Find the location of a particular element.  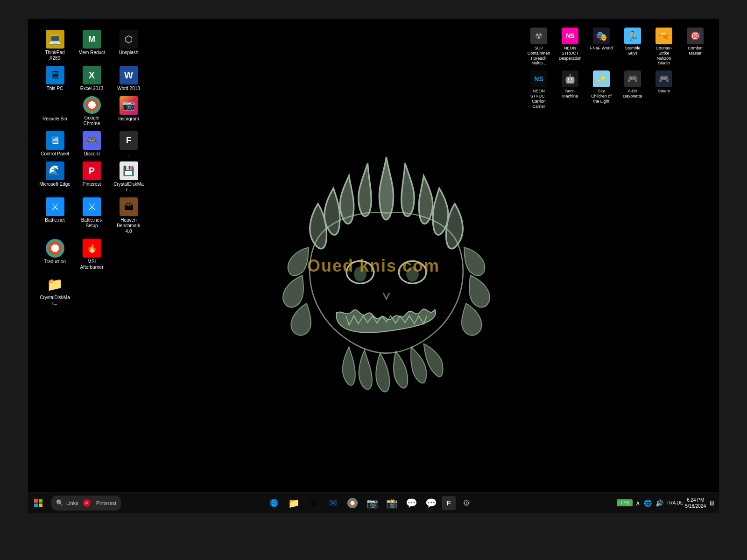

edge-label: Microsoft Edge is located at coordinates (55, 184).